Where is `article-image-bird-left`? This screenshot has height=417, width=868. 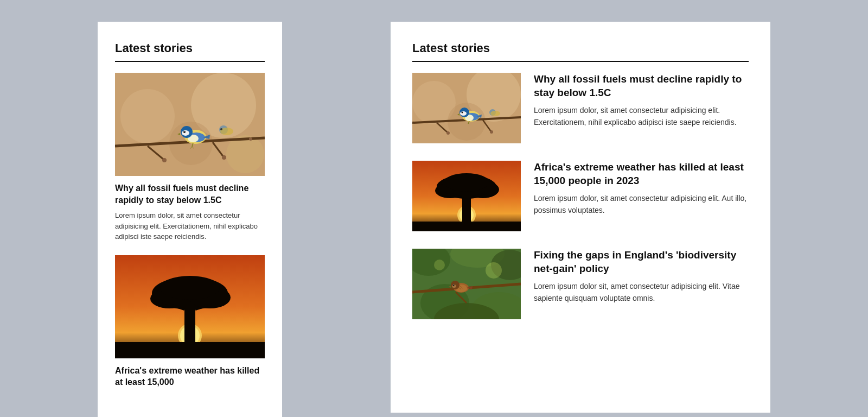
article-image-bird-left is located at coordinates (190, 124).